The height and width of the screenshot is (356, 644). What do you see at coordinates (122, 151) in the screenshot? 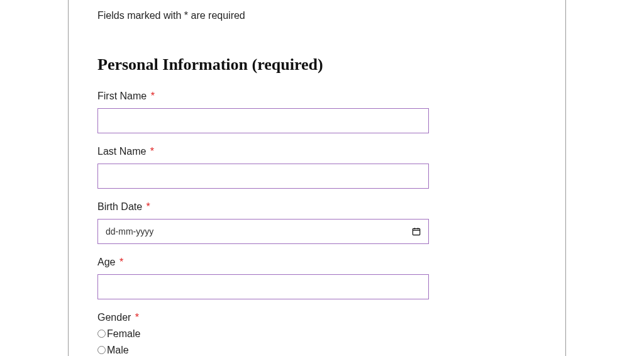
I see `last-name-label-text: Last Name` at bounding box center [122, 151].